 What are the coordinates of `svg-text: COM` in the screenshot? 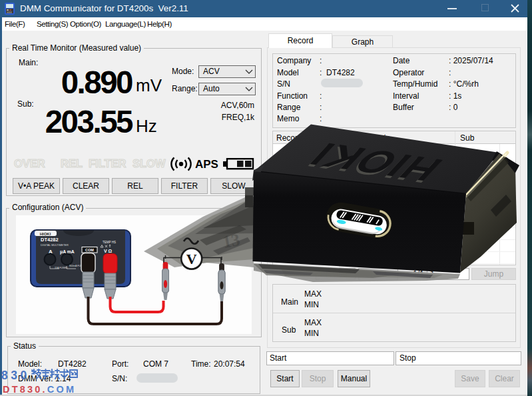 It's located at (89, 250).